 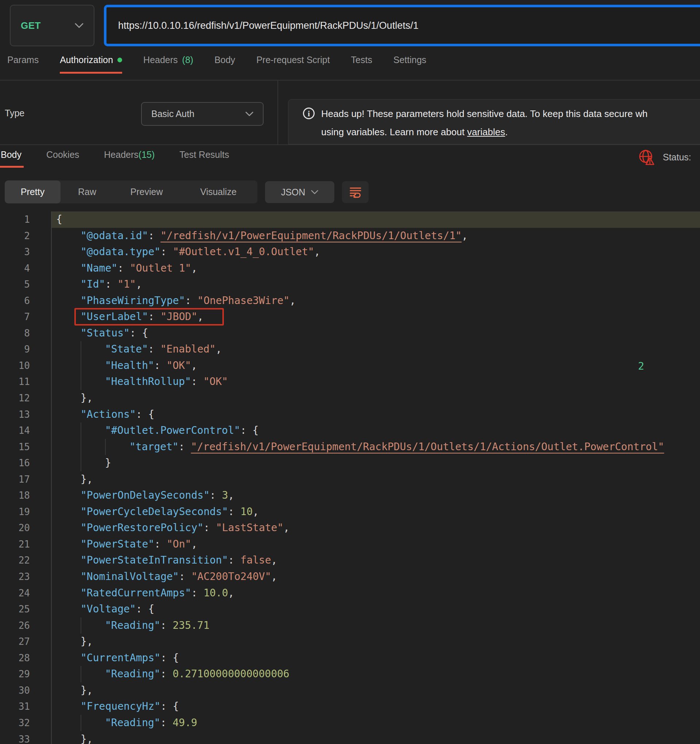 I want to click on view-pretty: Pretty, so click(x=33, y=192).